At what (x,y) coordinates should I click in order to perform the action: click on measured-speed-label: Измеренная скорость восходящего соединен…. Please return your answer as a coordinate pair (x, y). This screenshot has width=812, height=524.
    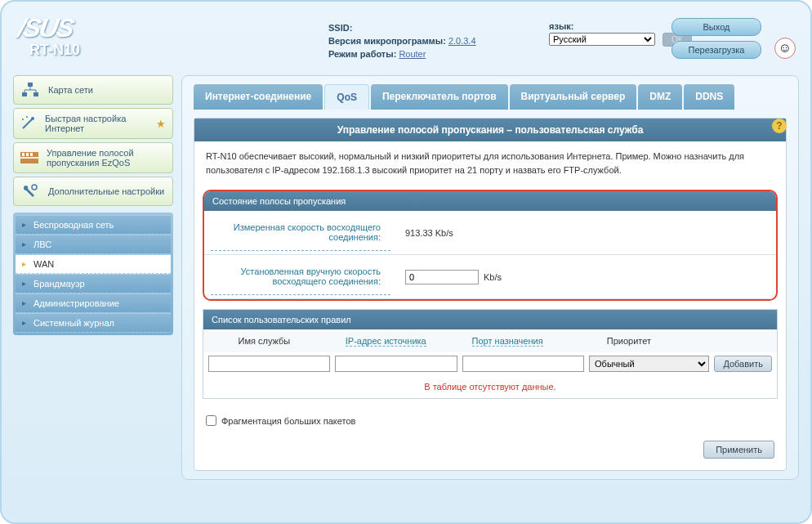
    Looking at the image, I should click on (301, 232).